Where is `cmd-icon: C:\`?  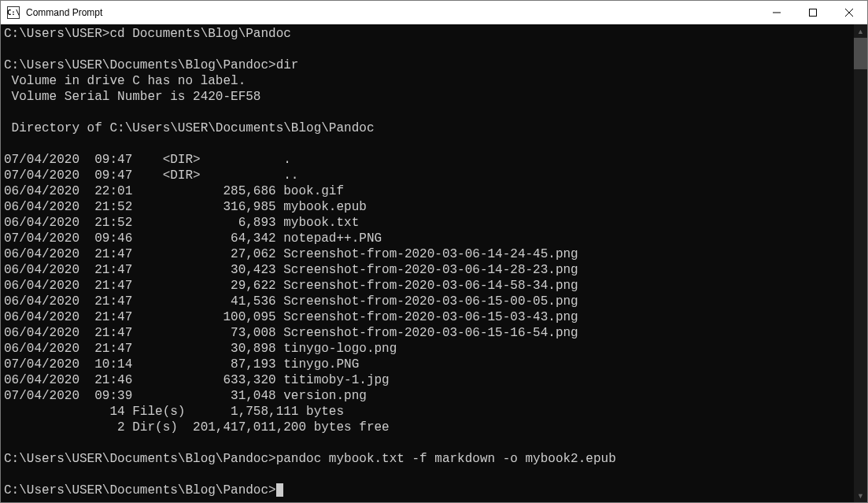 cmd-icon: C:\ is located at coordinates (13, 13).